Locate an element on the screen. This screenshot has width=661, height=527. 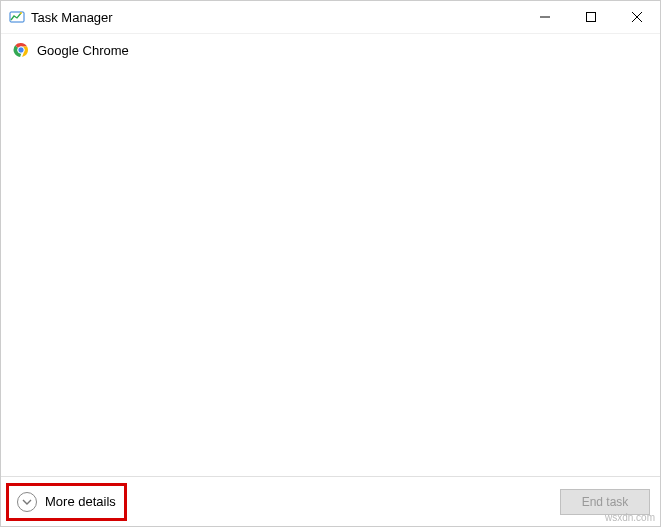
task-manager-icon is located at coordinates (17, 17).